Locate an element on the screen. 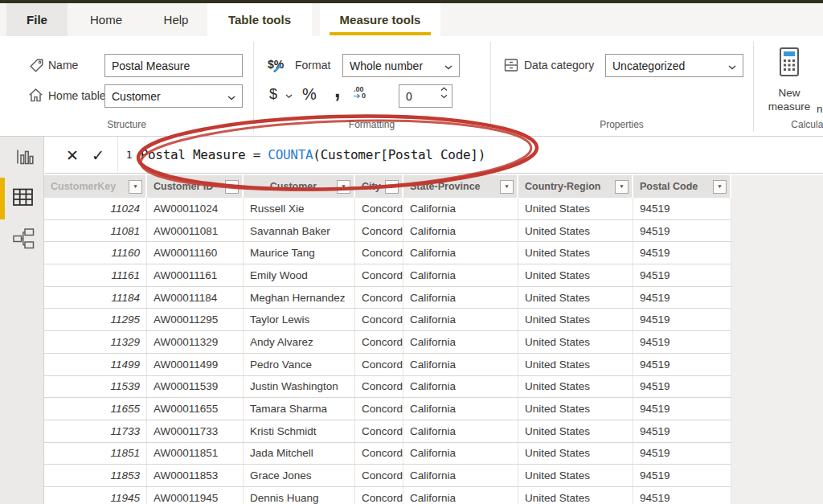 The height and width of the screenshot is (504, 823). table-row: 11733AW00011733Kristi SchmidtConcordCali… is located at coordinates (387, 432).